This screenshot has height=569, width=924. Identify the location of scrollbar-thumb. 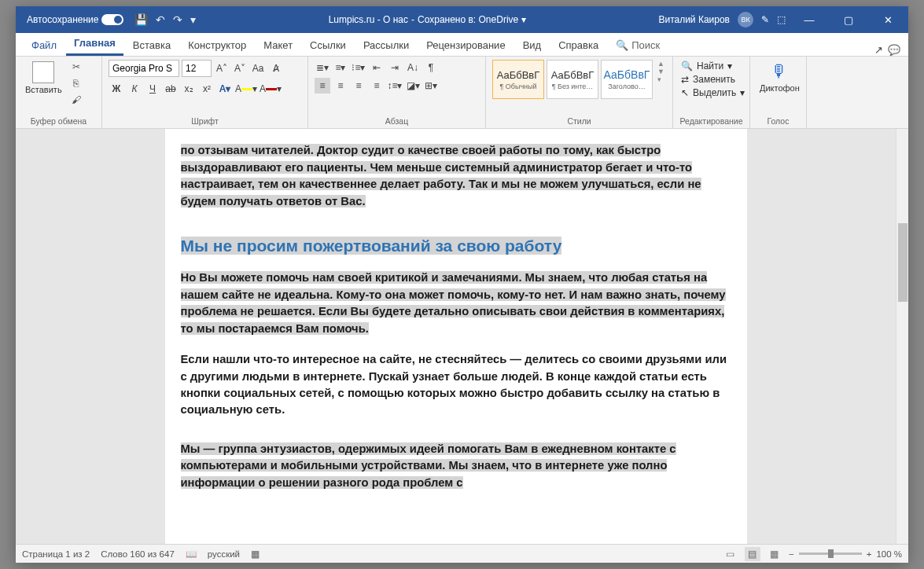
(903, 262).